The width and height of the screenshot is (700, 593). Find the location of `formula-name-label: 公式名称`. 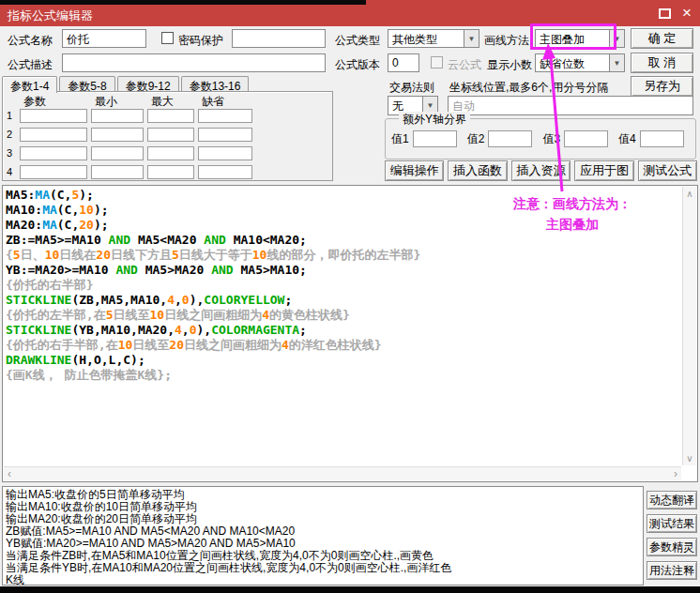

formula-name-label: 公式名称 is located at coordinates (30, 41).